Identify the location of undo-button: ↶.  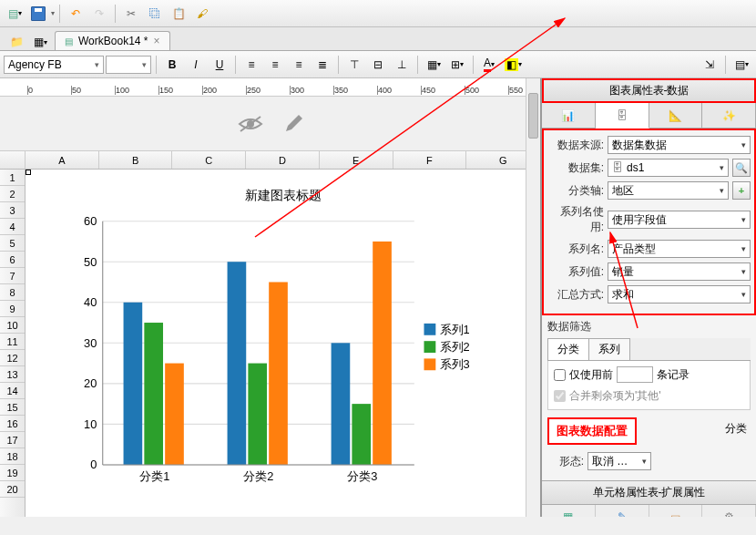
(76, 14).